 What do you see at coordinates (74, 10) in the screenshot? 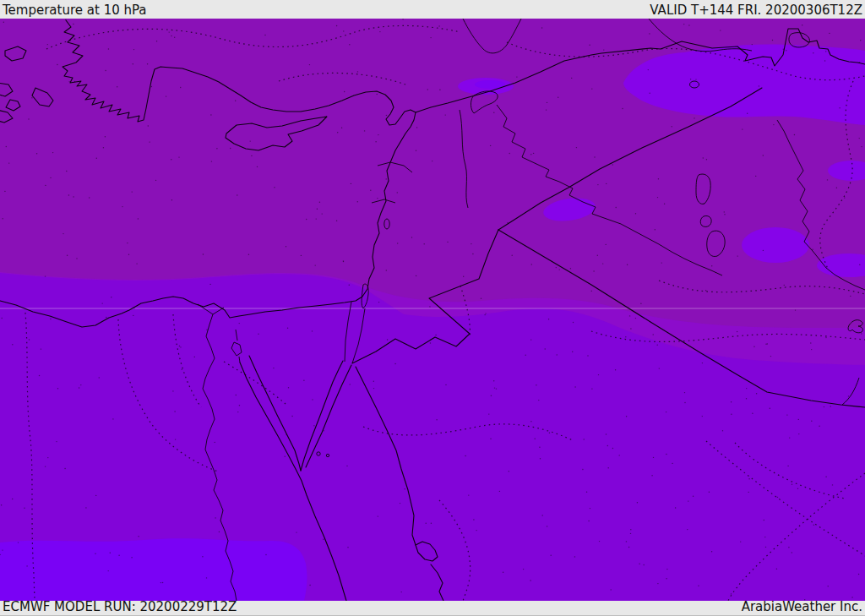
I see `map-title: Temperature at 10 hPa` at bounding box center [74, 10].